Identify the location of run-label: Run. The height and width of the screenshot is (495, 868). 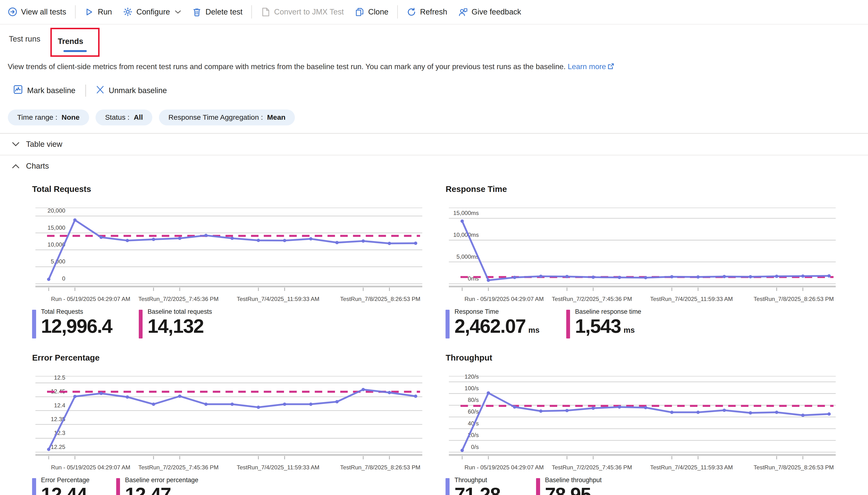
(105, 12).